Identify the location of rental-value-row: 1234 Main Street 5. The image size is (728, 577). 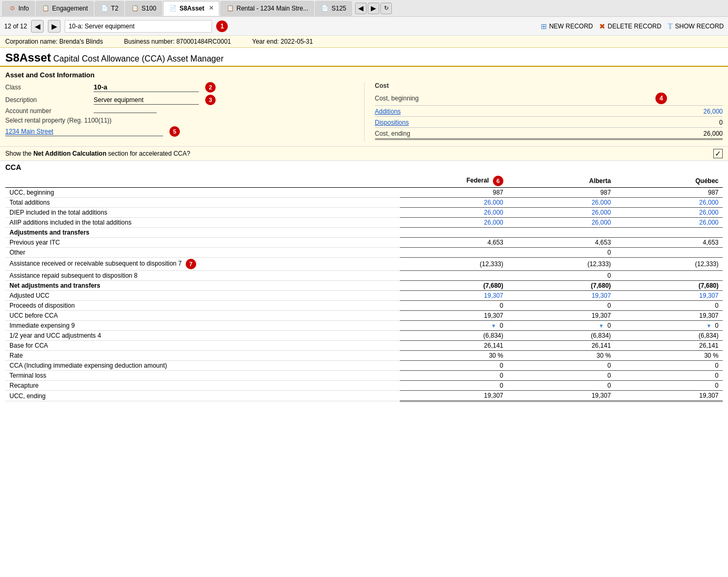
(179, 131).